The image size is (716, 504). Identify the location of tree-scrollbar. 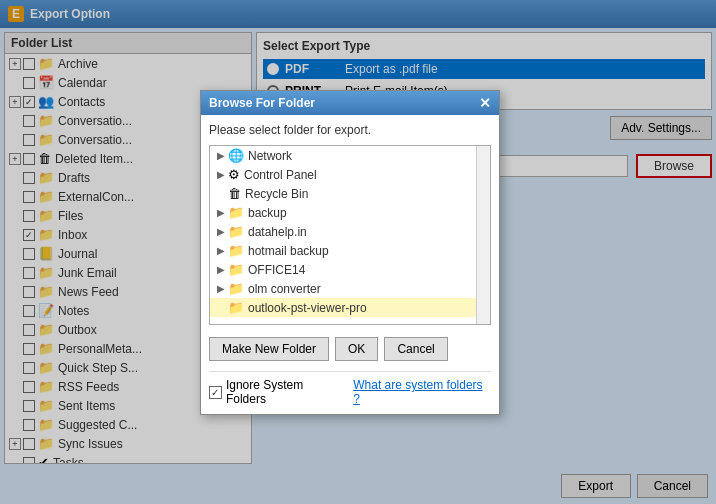
(483, 235).